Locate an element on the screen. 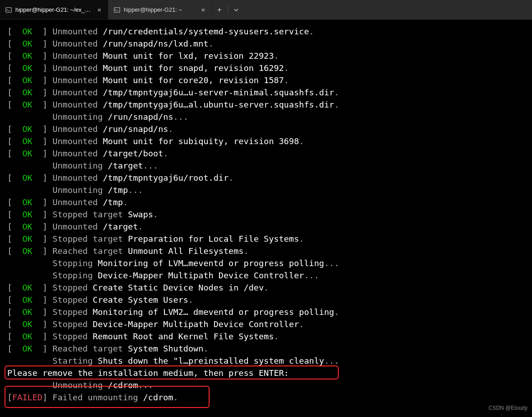 This screenshot has width=532, height=417. terminal-line: [ OK ] Unmounted /target. is located at coordinates (268, 227).